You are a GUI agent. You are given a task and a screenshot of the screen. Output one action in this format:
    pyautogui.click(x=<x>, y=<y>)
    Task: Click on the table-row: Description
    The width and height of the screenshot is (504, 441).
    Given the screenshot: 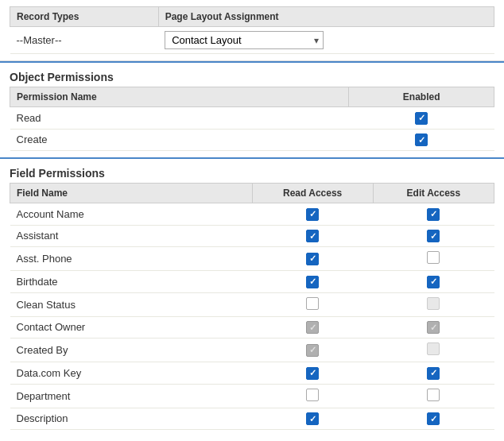 What is the action you would take?
    pyautogui.click(x=253, y=419)
    